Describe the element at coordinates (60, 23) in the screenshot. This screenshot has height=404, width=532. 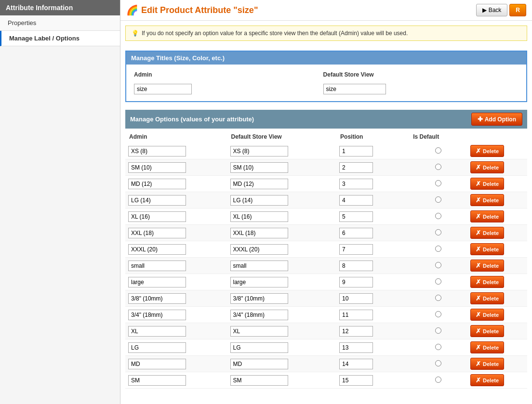
I see `sidebar-item-properties: Properties` at that location.